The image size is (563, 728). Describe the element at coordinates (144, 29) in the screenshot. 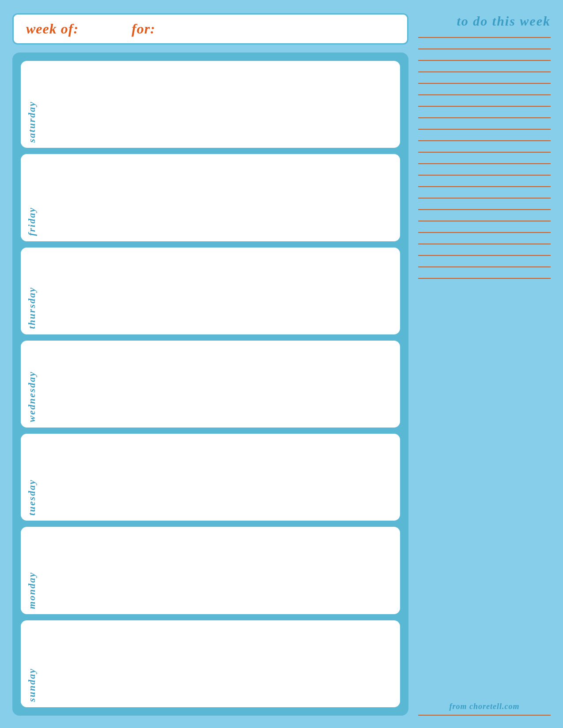

I see `for-label: for:` at that location.